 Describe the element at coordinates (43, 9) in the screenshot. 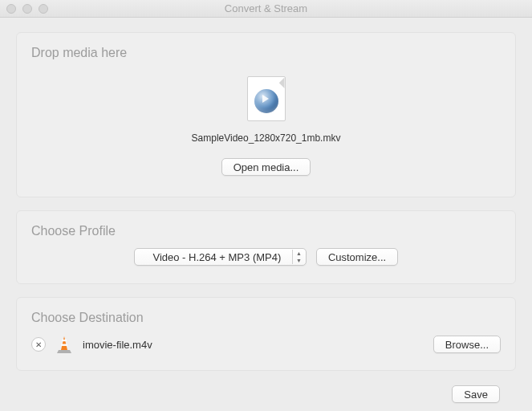

I see `zoom-window-icon` at that location.